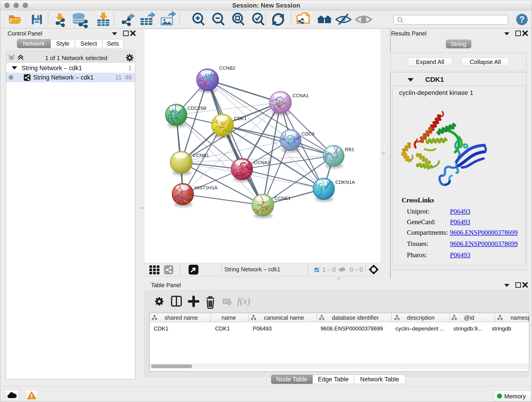  What do you see at coordinates (283, 198) in the screenshot?
I see `svg-text: CCNE1` at bounding box center [283, 198].